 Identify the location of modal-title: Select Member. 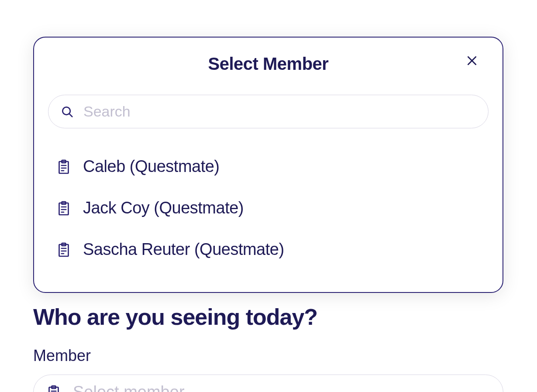
(268, 64).